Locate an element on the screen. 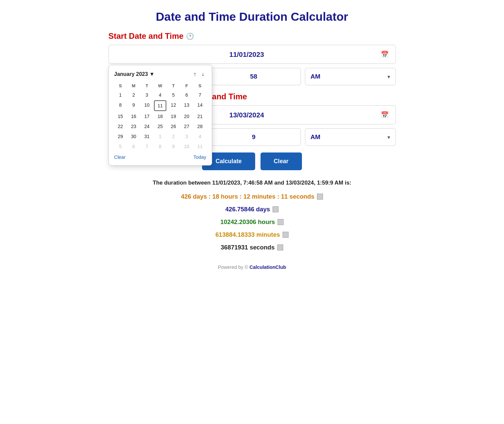  cal-day: 17 is located at coordinates (147, 116).